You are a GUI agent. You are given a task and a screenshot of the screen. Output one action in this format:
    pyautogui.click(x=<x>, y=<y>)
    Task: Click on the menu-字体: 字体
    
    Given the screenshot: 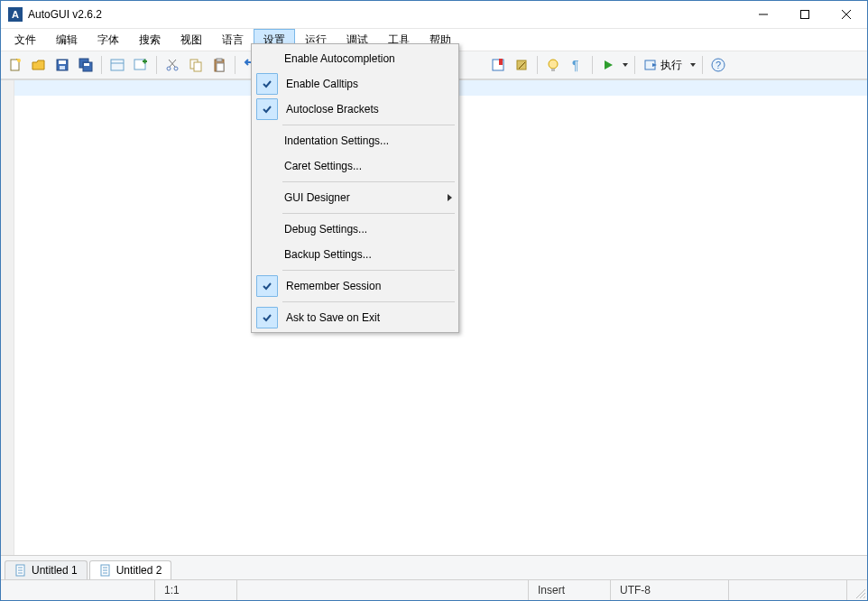 What is the action you would take?
    pyautogui.click(x=108, y=40)
    